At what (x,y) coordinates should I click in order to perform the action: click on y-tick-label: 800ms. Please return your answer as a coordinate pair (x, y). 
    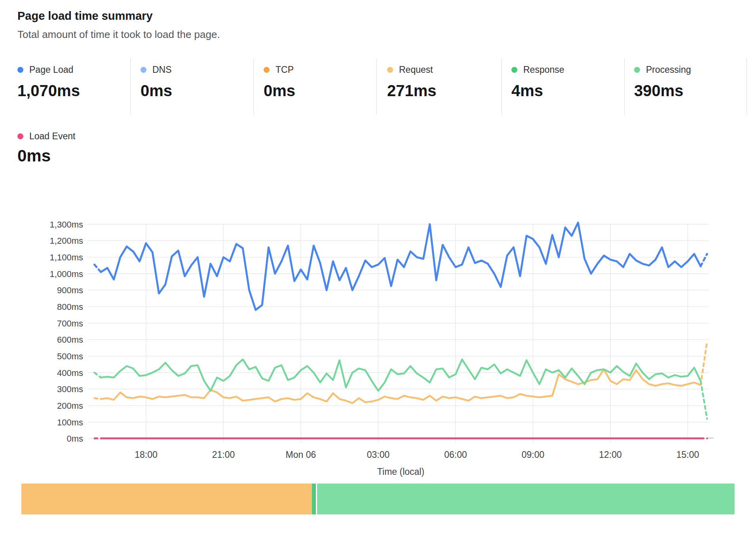
    Looking at the image, I should click on (70, 307).